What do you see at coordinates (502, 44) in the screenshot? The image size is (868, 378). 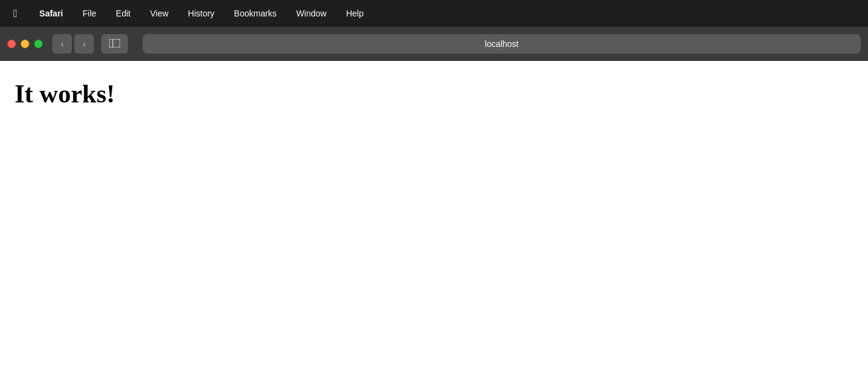 I see `address-bar-container` at bounding box center [502, 44].